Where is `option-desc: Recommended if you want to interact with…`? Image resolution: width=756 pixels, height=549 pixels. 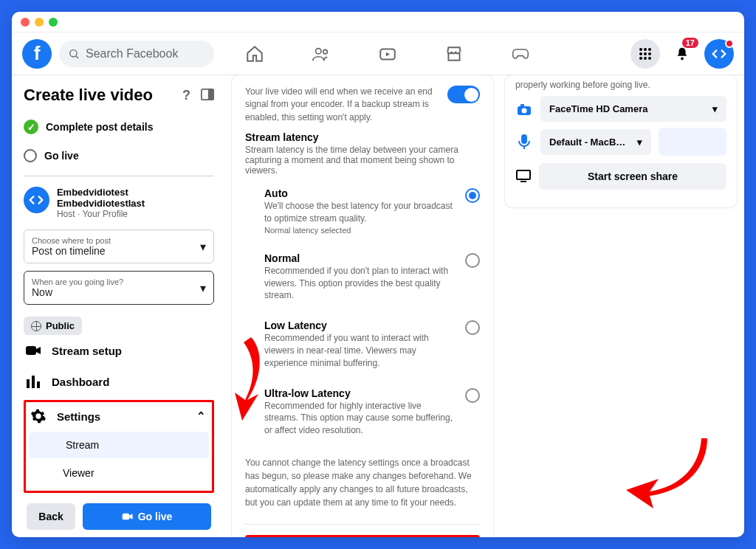 option-desc: Recommended if you want to interact with… is located at coordinates (360, 351).